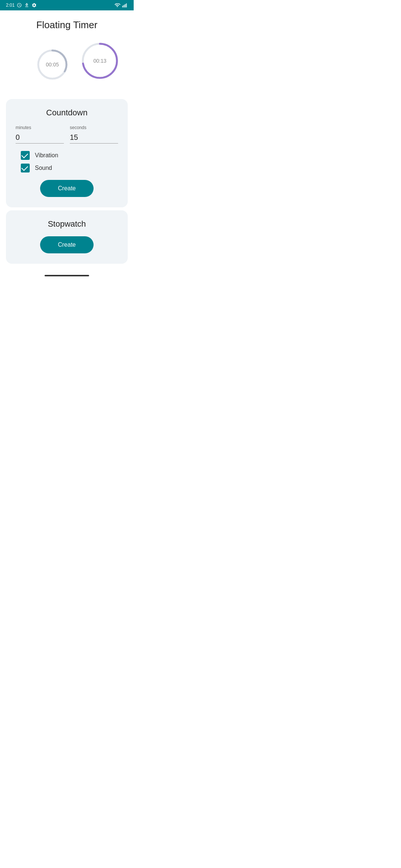 This screenshot has width=401, height=868. I want to click on sound-checkbox, so click(25, 168).